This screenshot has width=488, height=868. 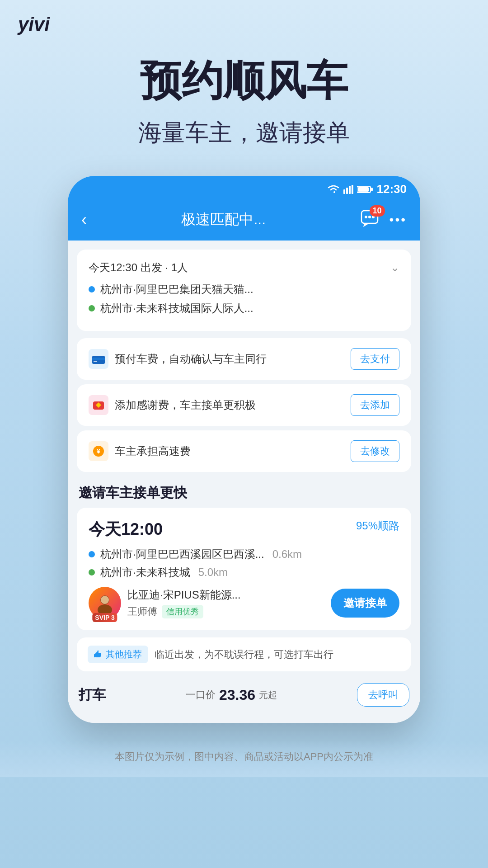 I want to click on disclaimer-text: 本图片仅为示例，图中内容、商品或活动以APP内公示为准, so click(x=244, y=757).